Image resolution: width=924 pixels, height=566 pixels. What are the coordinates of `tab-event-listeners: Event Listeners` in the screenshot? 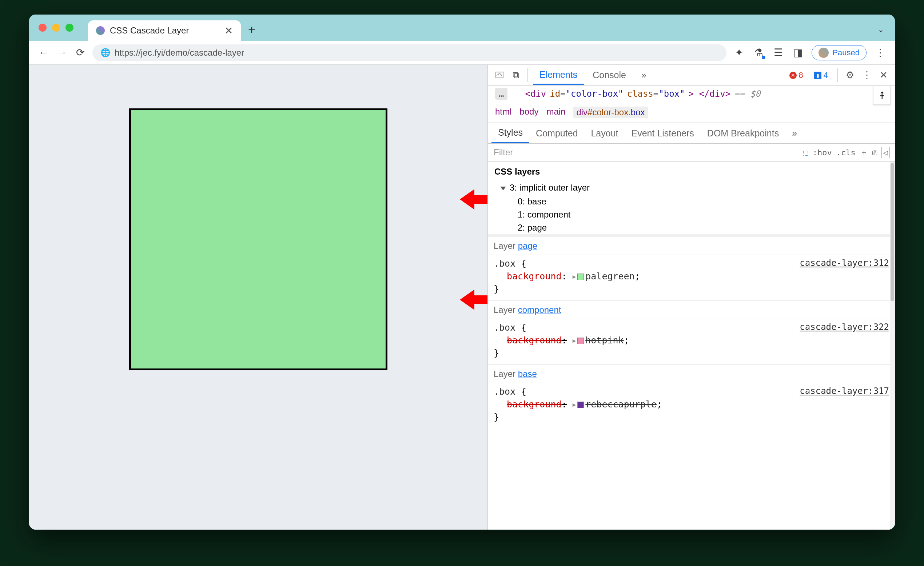 It's located at (663, 134).